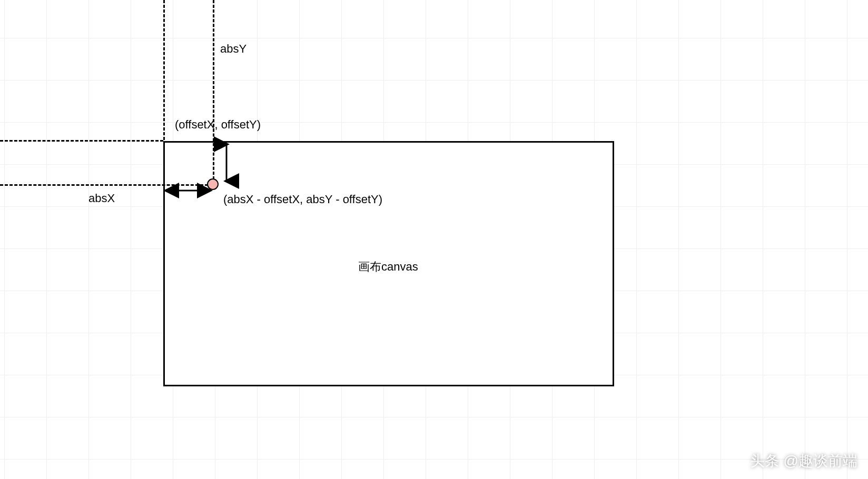 Image resolution: width=868 pixels, height=479 pixels. I want to click on dashed-vertical-point, so click(214, 92).